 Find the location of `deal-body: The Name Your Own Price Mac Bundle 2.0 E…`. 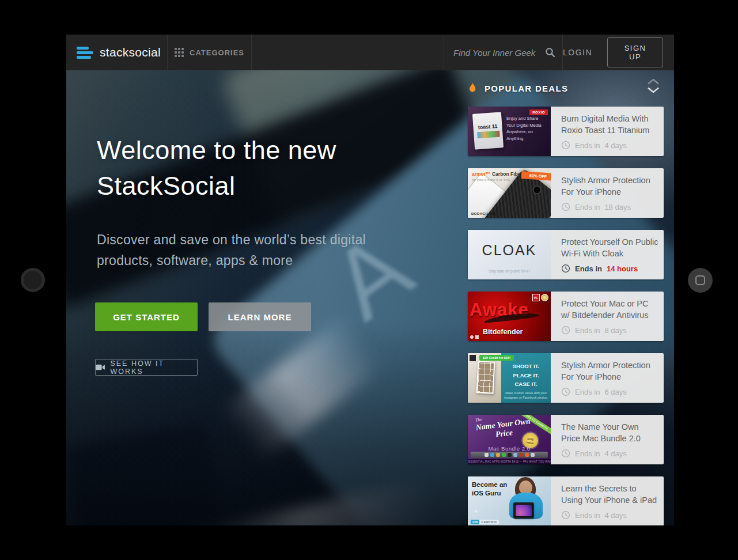

deal-body: The Name Your Own Price Mac Bundle 2.0 E… is located at coordinates (607, 440).